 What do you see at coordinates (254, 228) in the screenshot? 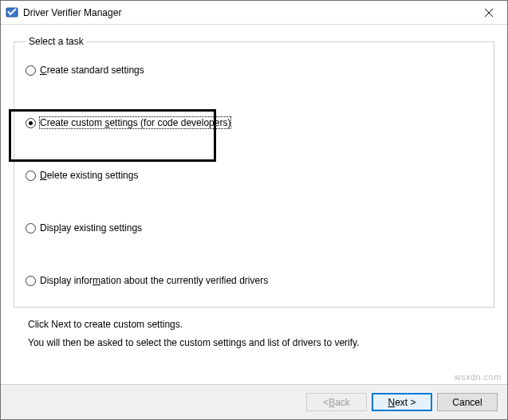
I see `radio-display-existing: Display existing settings` at bounding box center [254, 228].